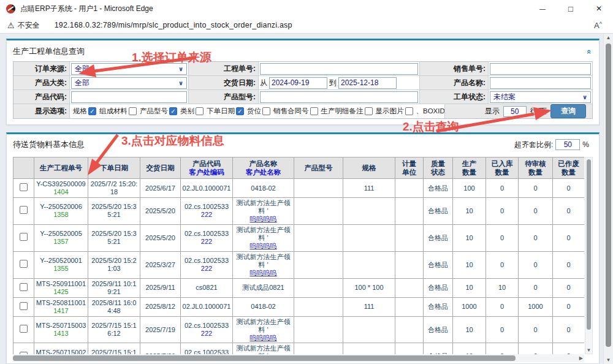  What do you see at coordinates (368, 83) in the screenshot?
I see `delivery-date-to-input` at bounding box center [368, 83].